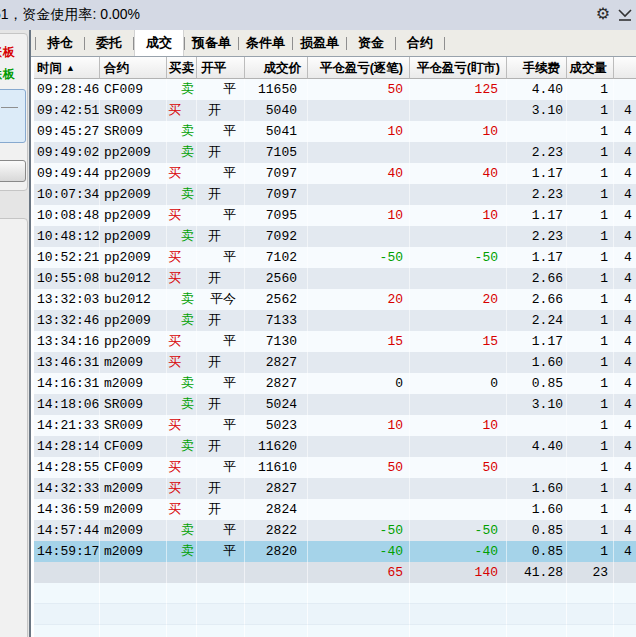 The height and width of the screenshot is (637, 636). Describe the element at coordinates (458, 530) in the screenshot. I see `cell-pnl_mark: -50` at that location.